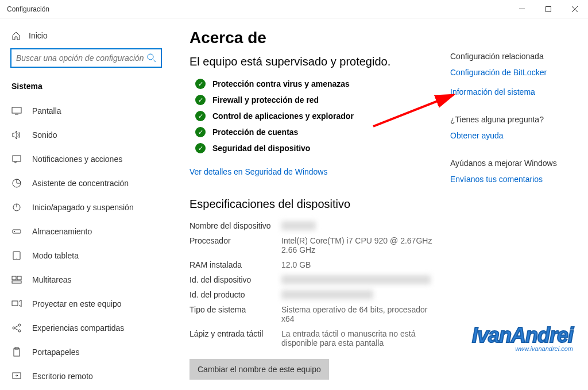 The width and height of the screenshot is (588, 390). Describe the element at coordinates (86, 352) in the screenshot. I see `sidebar-item-clipboard: Portapapeles` at that location.